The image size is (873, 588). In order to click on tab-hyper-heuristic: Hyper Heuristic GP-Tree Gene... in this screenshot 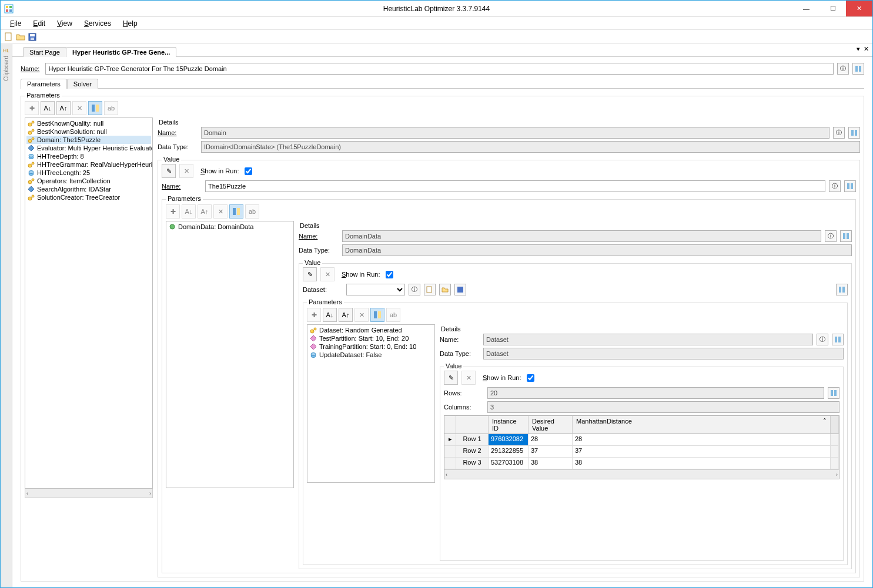, I will do `click(121, 52)`.